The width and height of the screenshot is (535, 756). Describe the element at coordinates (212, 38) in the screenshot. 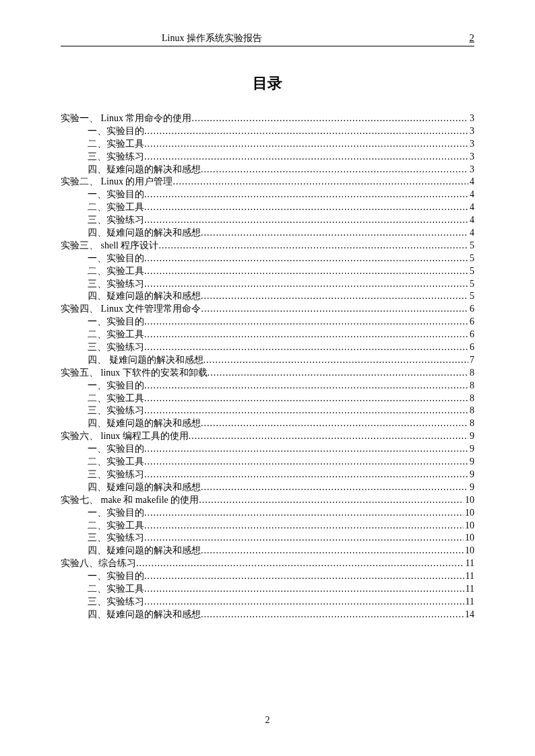

I see `header-title: Linux 操作系统实验报告` at that location.